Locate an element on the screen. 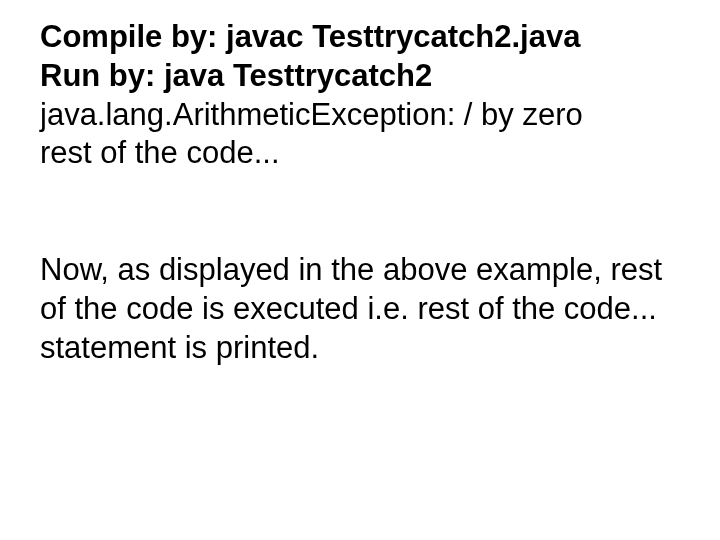 The image size is (720, 540). run-value: java Testtrycatch2 is located at coordinates (294, 76).